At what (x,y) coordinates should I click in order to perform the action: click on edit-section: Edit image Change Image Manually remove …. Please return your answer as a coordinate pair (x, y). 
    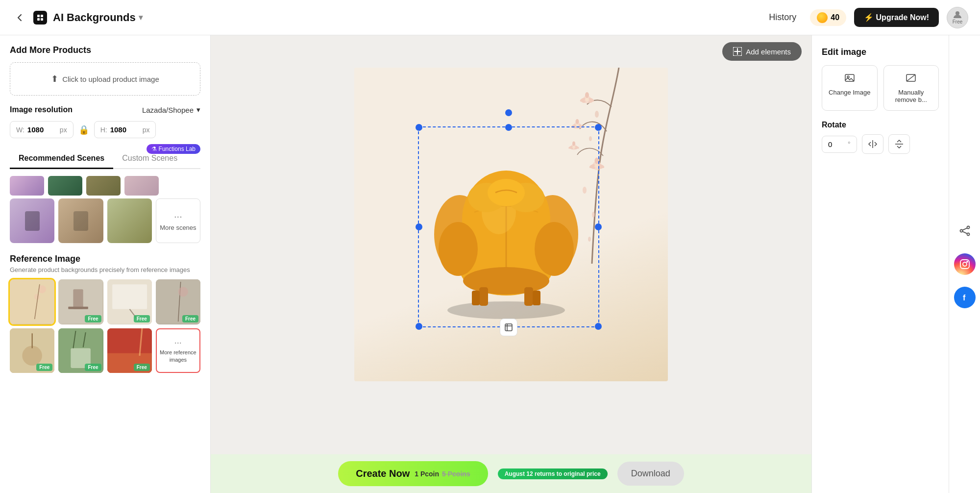
    Looking at the image, I should click on (880, 79).